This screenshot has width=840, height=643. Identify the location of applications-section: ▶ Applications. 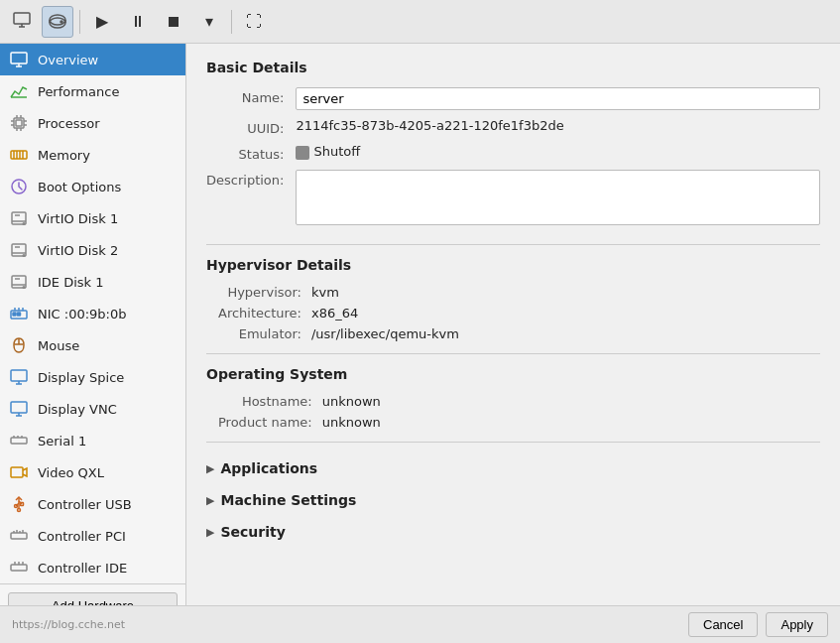
(514, 468).